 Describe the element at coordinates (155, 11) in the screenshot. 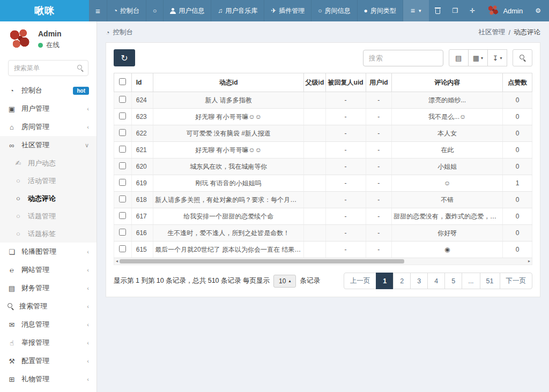

I see `nav-item-circle: ○` at that location.